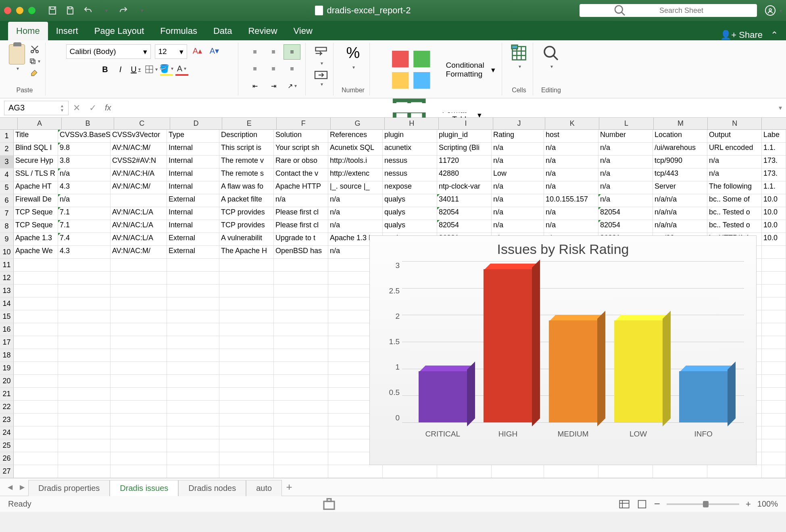 The width and height of the screenshot is (786, 532). I want to click on cell: Apache We, so click(36, 252).